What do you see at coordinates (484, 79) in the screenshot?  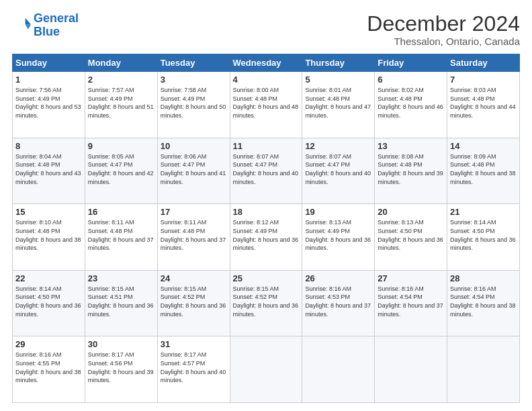 I see `day-number: 7` at bounding box center [484, 79].